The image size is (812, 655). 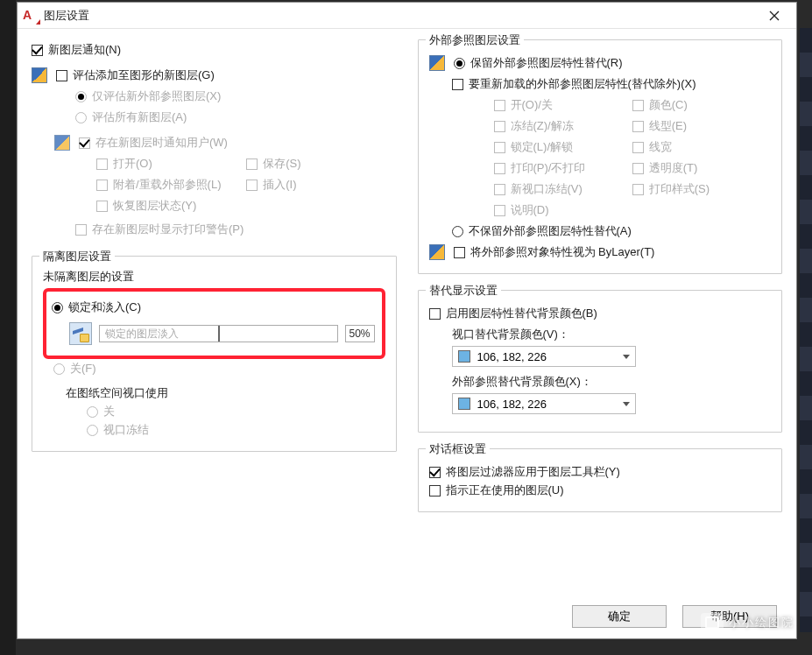 I want to click on not-retain-label: 不保留外部参照图层特性替代(A), so click(x=550, y=231).